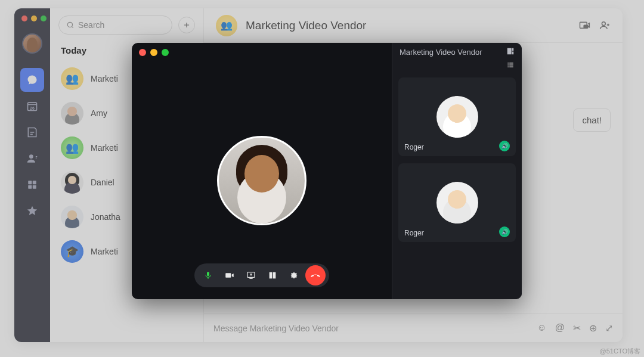  What do you see at coordinates (457, 67) in the screenshot?
I see `call-side-subheader` at bounding box center [457, 67].